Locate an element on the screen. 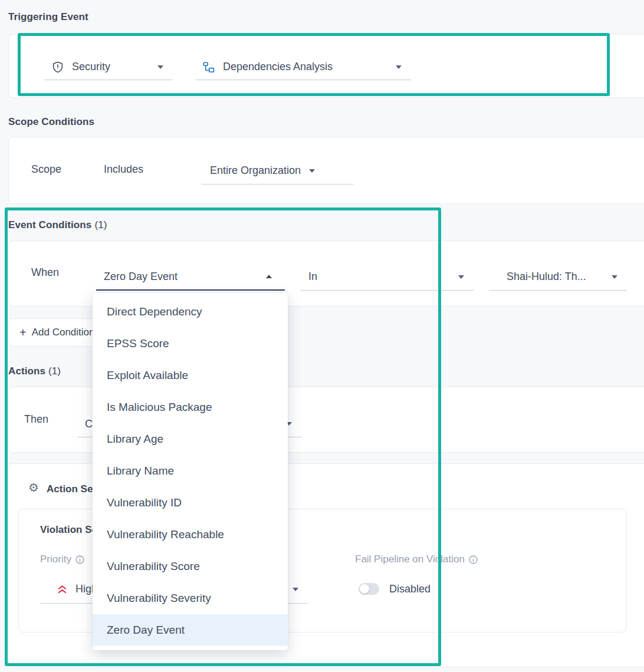  dropdown-option: Direct Dependency is located at coordinates (190, 312).